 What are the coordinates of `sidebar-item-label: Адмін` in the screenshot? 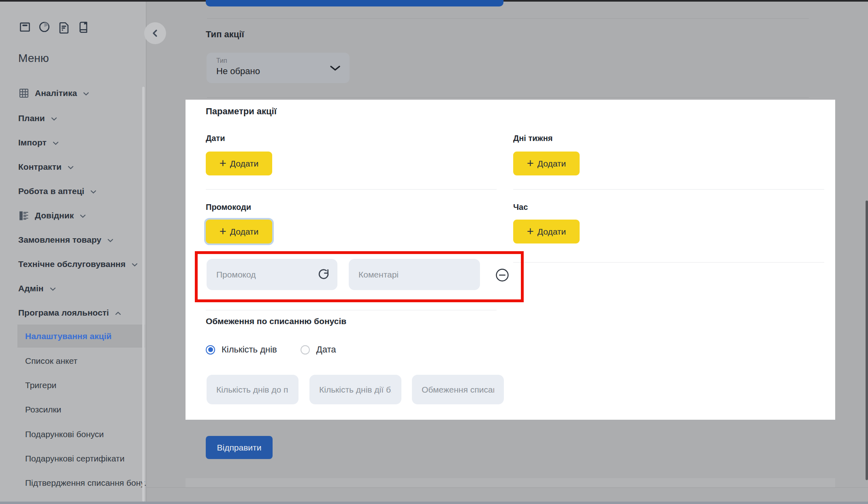 It's located at (31, 288).